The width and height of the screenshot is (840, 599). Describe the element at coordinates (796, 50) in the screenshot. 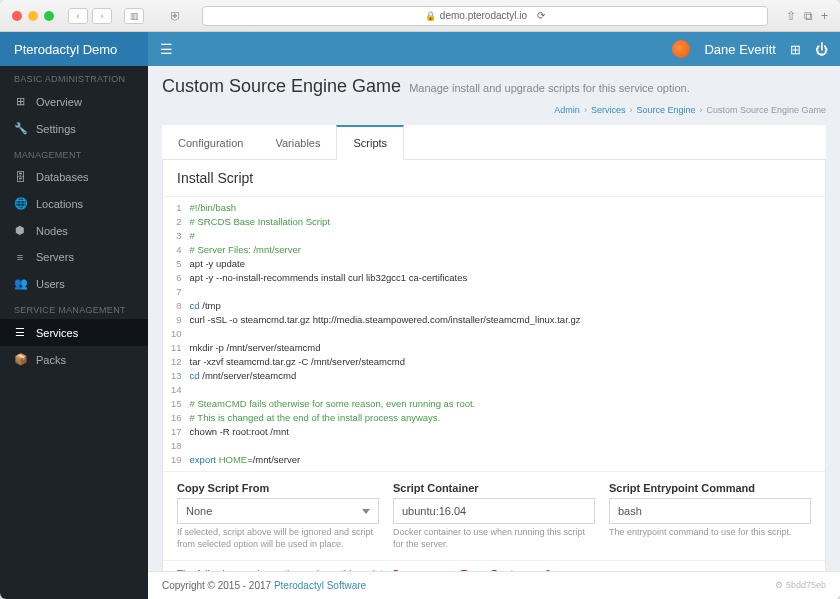

I see `grid-icon: ⊞` at that location.